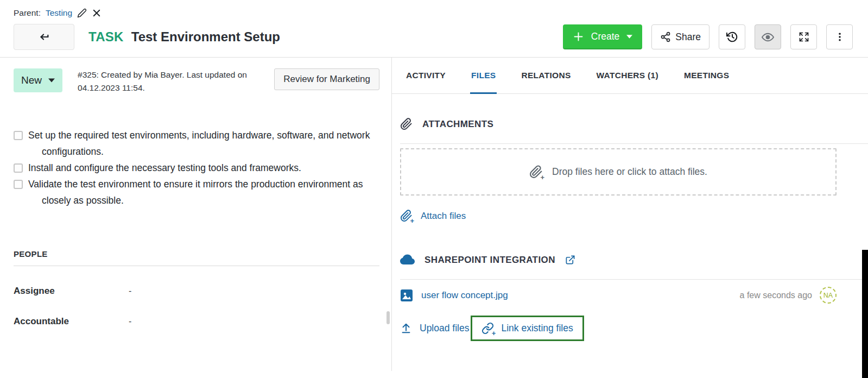 This screenshot has height=378, width=868. What do you see at coordinates (59, 13) in the screenshot?
I see `parent-link: Testing` at bounding box center [59, 13].